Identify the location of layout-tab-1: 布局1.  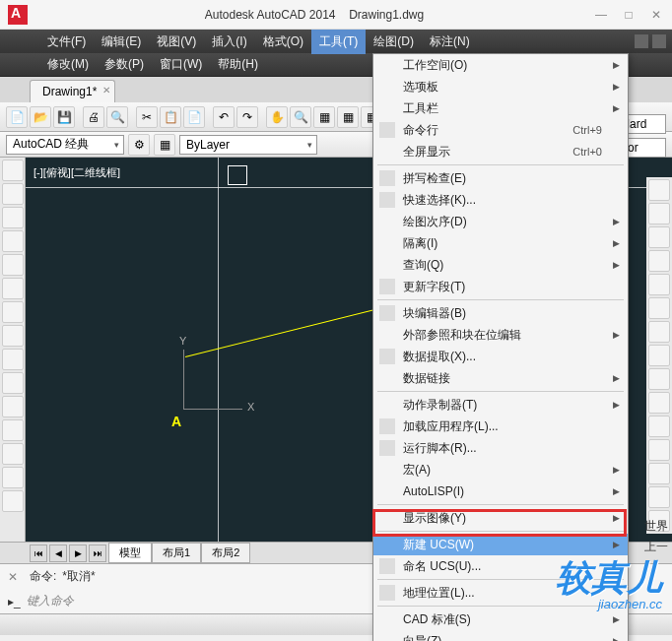
(176, 553).